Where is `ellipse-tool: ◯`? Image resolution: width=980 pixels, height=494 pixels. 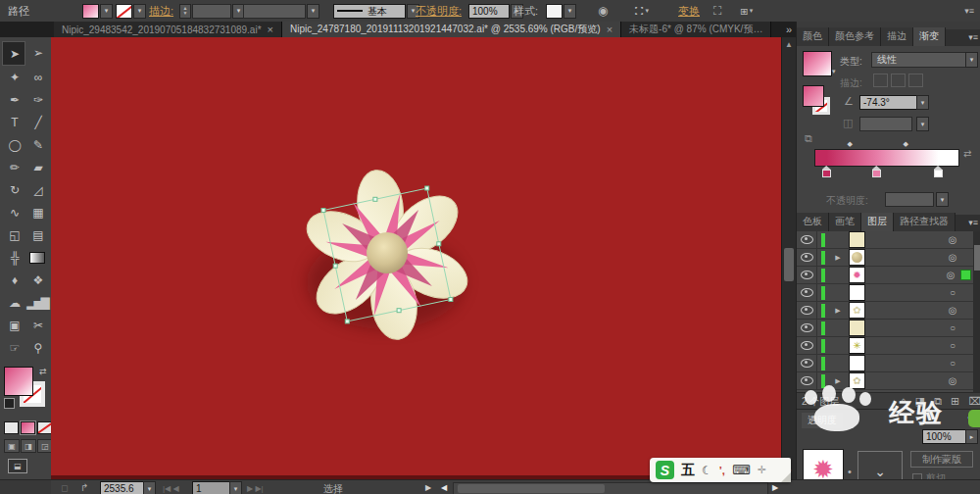
ellipse-tool: ◯ is located at coordinates (14, 145).